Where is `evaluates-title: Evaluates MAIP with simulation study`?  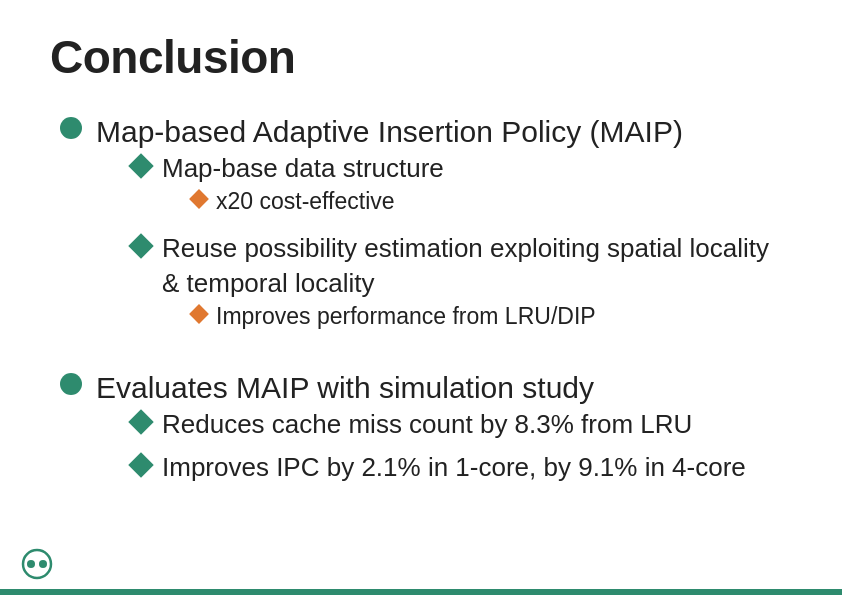 evaluates-title: Evaluates MAIP with simulation study is located at coordinates (444, 388).